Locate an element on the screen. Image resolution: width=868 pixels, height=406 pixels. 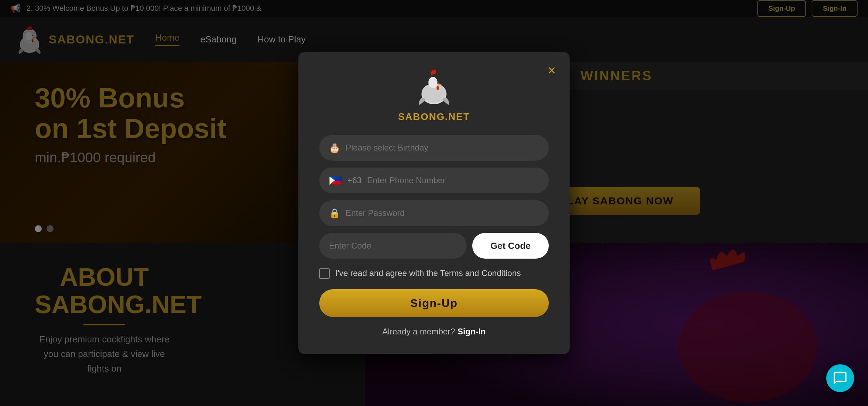
code-input is located at coordinates (393, 246).